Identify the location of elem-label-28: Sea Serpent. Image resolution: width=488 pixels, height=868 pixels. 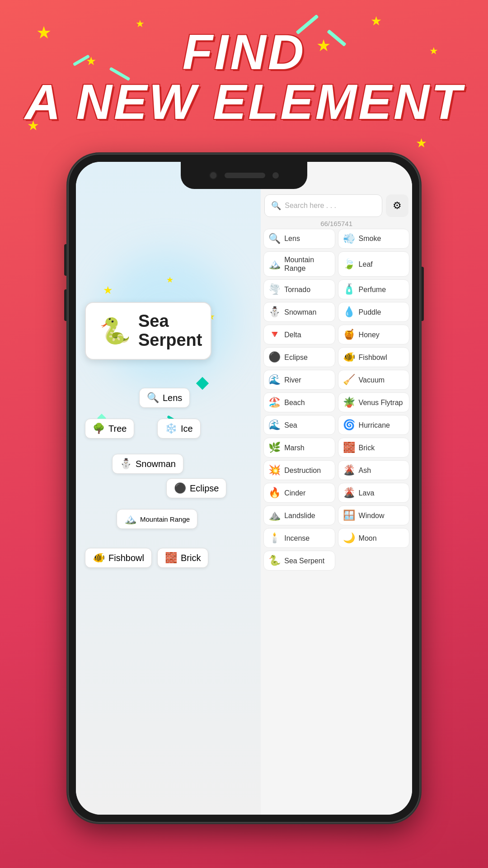
(305, 561).